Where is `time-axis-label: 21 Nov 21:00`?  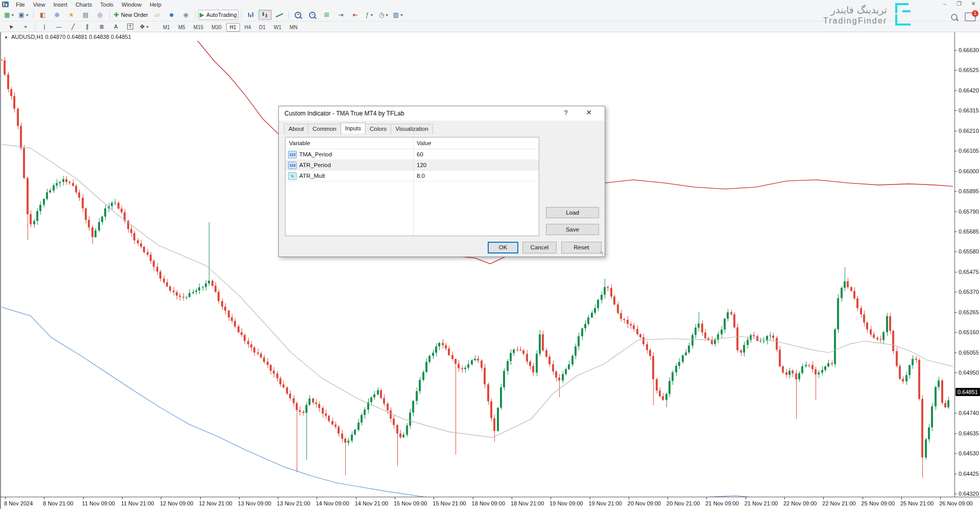
time-axis-label: 21 Nov 21:00 is located at coordinates (761, 503).